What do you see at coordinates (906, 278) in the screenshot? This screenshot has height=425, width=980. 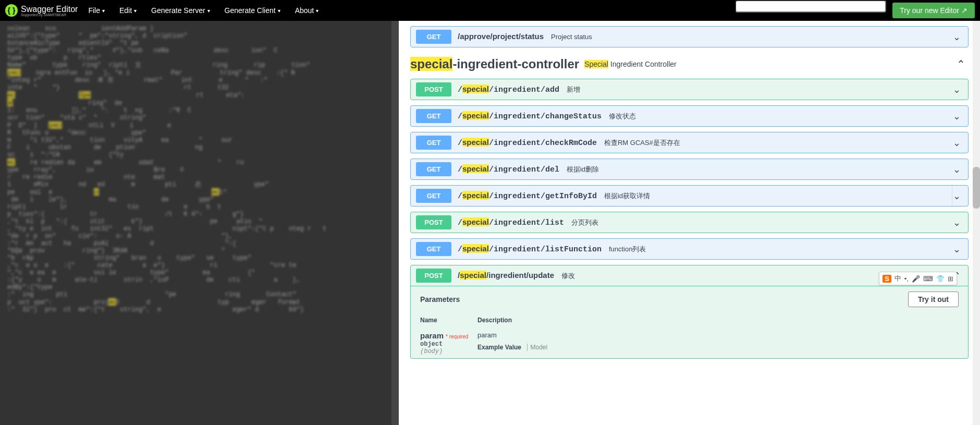 I see `ime-punct: •,` at bounding box center [906, 278].